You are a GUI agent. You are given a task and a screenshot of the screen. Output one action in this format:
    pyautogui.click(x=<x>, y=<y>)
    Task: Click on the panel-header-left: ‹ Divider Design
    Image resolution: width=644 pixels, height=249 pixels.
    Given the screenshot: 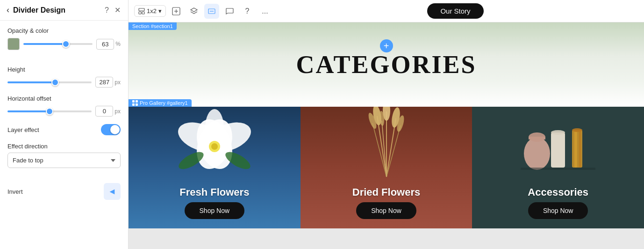 What is the action you would take?
    pyautogui.click(x=36, y=10)
    